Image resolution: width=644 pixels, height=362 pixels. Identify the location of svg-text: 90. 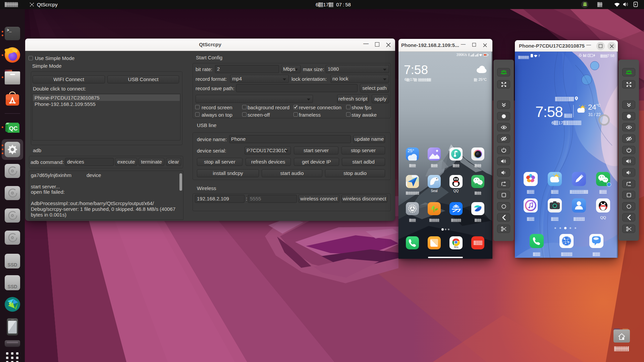
(590, 56).